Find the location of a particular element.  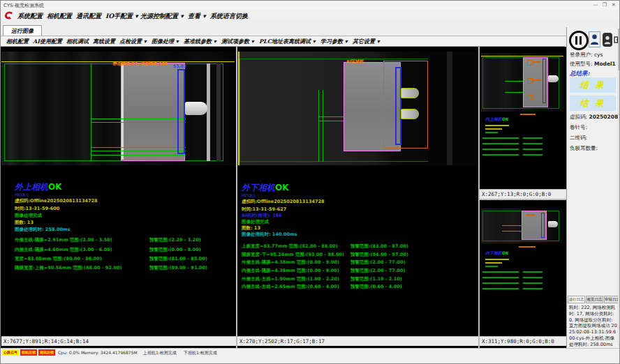

thumbnail-column: 内上相机OK X:267;Y:13;R:0;G:0;B:0 is located at coordinates (523, 197).